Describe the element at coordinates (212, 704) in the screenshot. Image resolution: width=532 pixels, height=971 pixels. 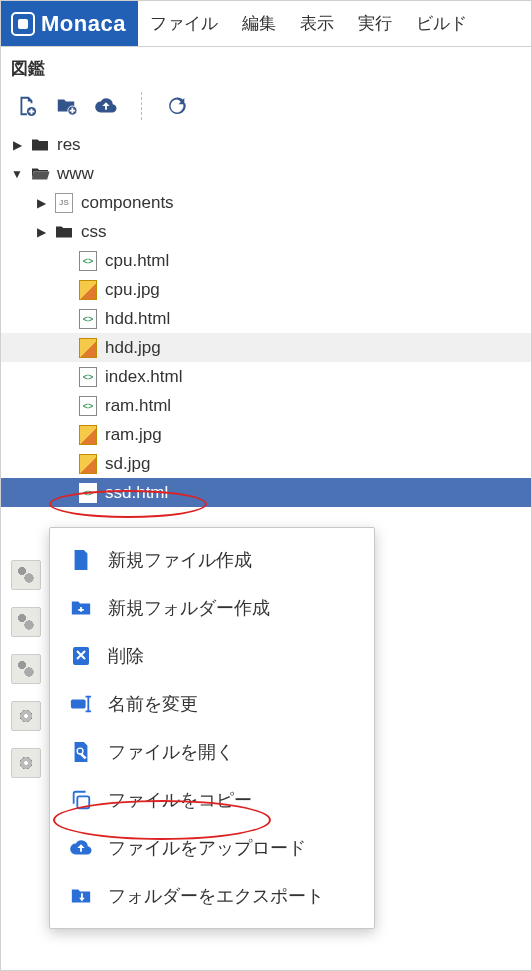
I see `context-rename: 名前を変更` at that location.